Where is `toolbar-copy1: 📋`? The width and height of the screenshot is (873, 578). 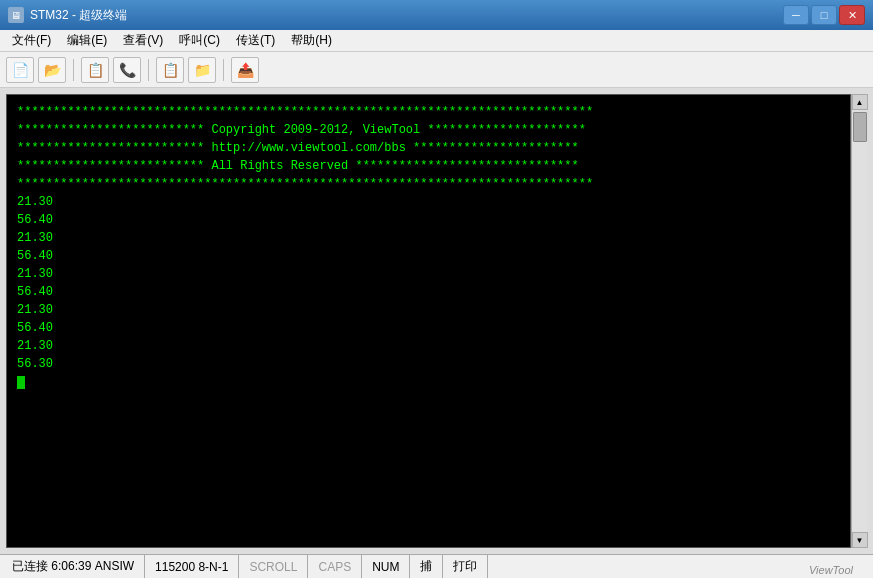 toolbar-copy1: 📋 is located at coordinates (170, 70).